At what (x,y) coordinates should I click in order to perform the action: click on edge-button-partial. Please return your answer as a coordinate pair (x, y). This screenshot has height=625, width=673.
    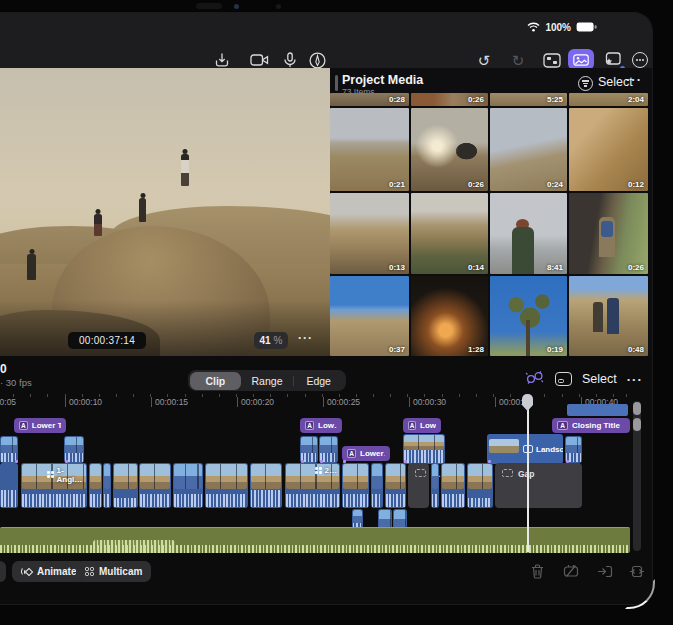
    Looking at the image, I should click on (3, 572).